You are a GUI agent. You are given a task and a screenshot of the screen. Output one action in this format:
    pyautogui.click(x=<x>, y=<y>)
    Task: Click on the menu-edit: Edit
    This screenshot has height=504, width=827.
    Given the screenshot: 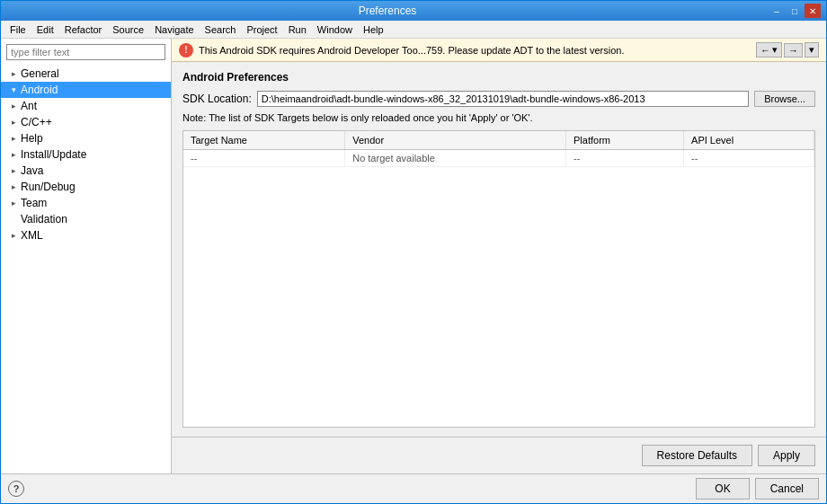 What is the action you would take?
    pyautogui.click(x=45, y=30)
    